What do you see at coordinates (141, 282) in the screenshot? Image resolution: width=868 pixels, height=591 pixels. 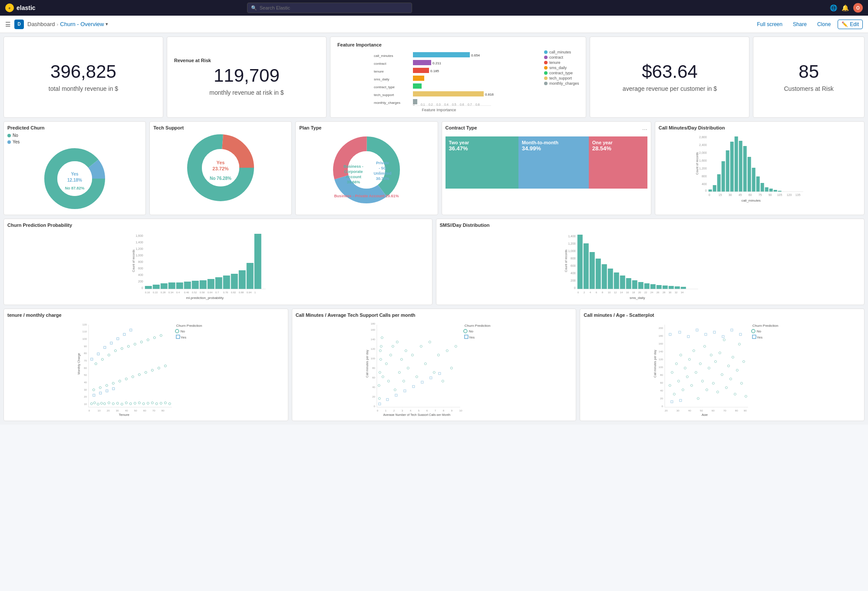 I see `svg-text: 200` at bounding box center [141, 282].